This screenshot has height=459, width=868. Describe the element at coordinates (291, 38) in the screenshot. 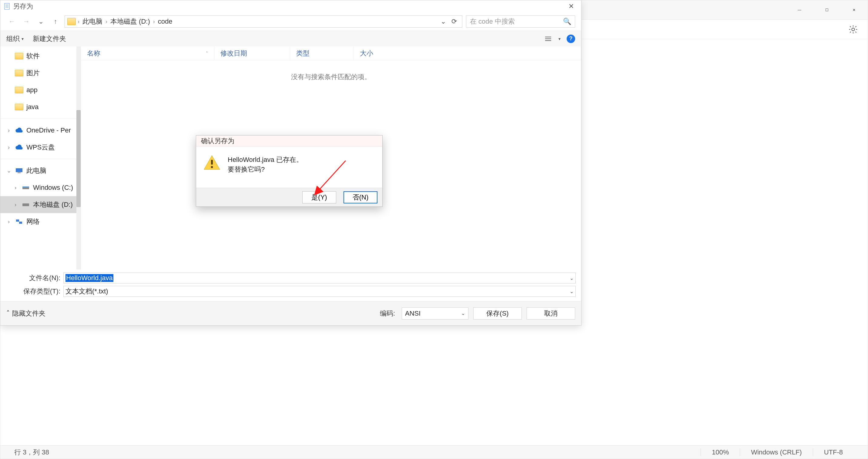

I see `dialog-toolbar: 组织 ▾ 新建文件夹 ▾ ?` at that location.